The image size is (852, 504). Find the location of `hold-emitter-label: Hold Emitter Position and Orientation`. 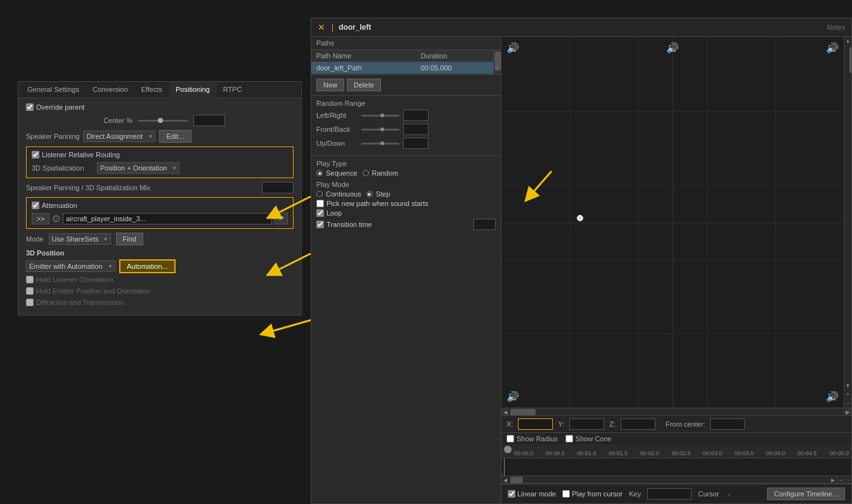

hold-emitter-label: Hold Emitter Position and Orientation is located at coordinates (89, 291).